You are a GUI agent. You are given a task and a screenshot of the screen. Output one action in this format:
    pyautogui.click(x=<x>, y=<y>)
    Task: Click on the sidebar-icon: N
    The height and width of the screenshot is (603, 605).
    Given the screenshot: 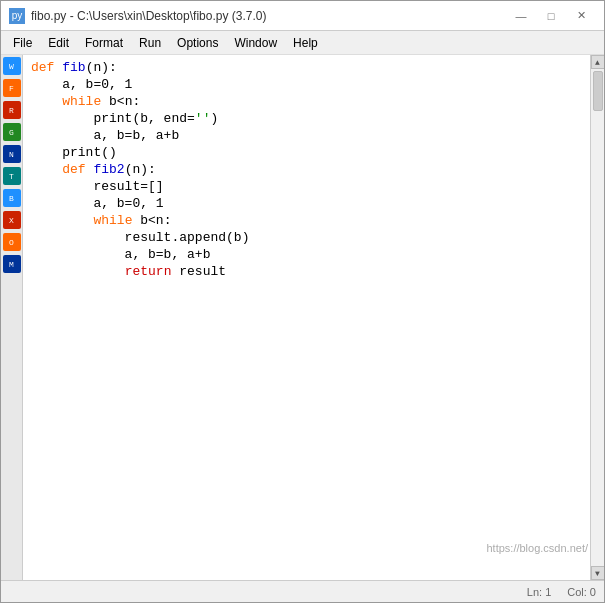 What is the action you would take?
    pyautogui.click(x=12, y=154)
    